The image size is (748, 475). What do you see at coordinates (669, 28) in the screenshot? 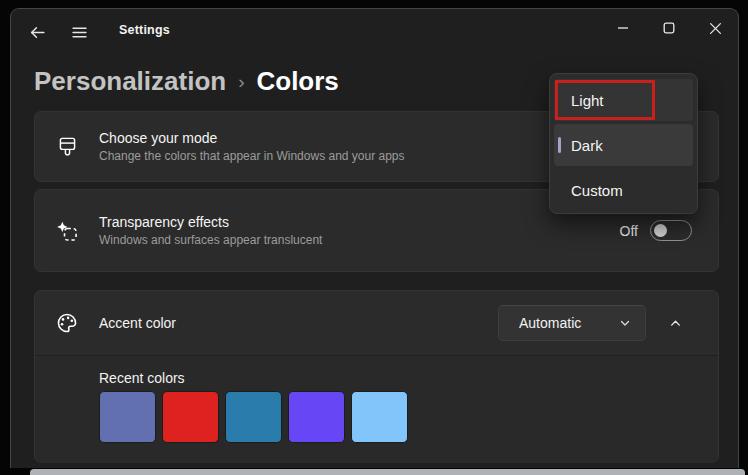
I see `maximize-button` at bounding box center [669, 28].